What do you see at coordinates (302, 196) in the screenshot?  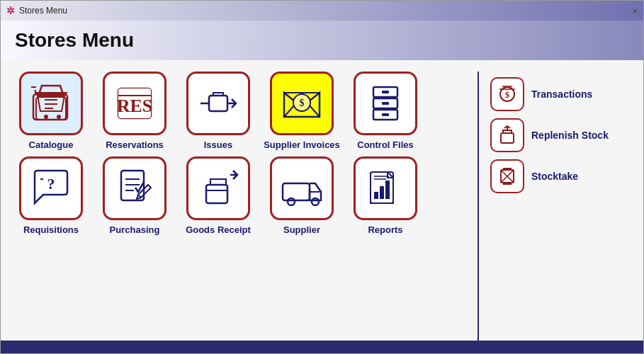 I see `supplier-item: Supplier` at bounding box center [302, 196].